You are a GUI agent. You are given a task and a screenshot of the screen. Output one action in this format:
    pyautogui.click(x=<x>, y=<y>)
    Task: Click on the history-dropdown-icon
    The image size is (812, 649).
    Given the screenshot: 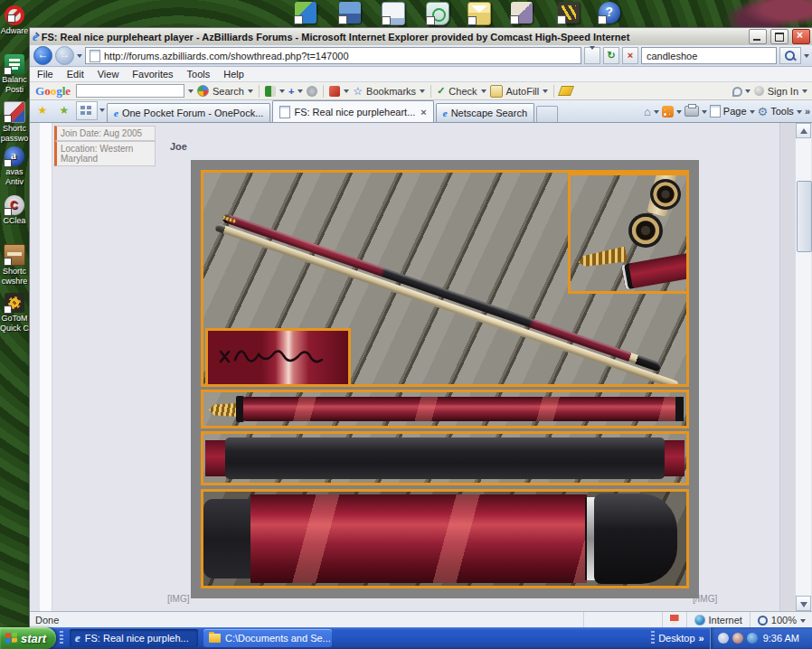 What is the action you would take?
    pyautogui.click(x=80, y=58)
    